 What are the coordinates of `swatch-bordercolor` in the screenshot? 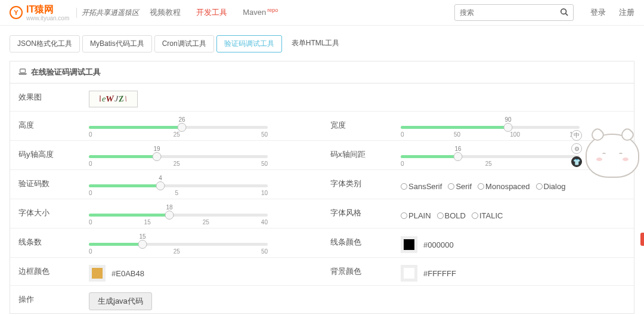 It's located at (97, 273).